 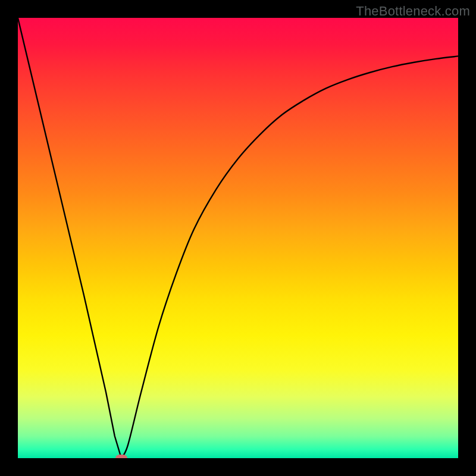 What do you see at coordinates (413, 11) in the screenshot?
I see `watermark-text: TheBottleneck.com` at bounding box center [413, 11].